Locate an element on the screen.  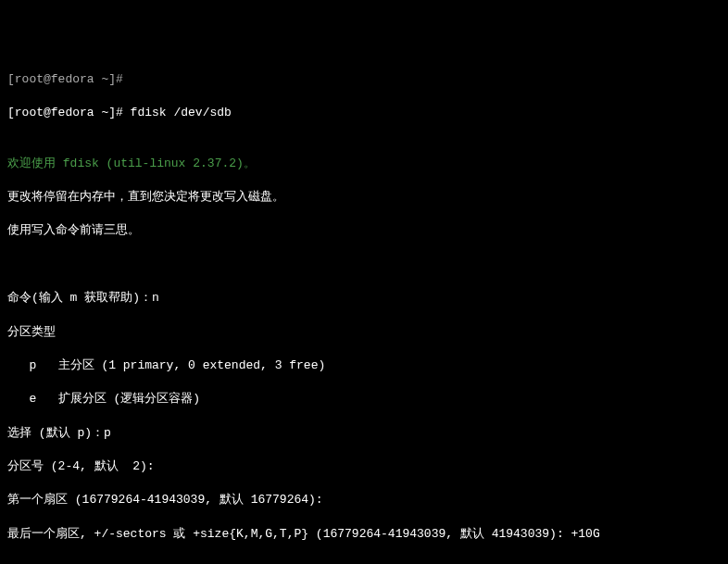
partition-number: 分区号 (2-4, 默认 2): is located at coordinates (364, 467).